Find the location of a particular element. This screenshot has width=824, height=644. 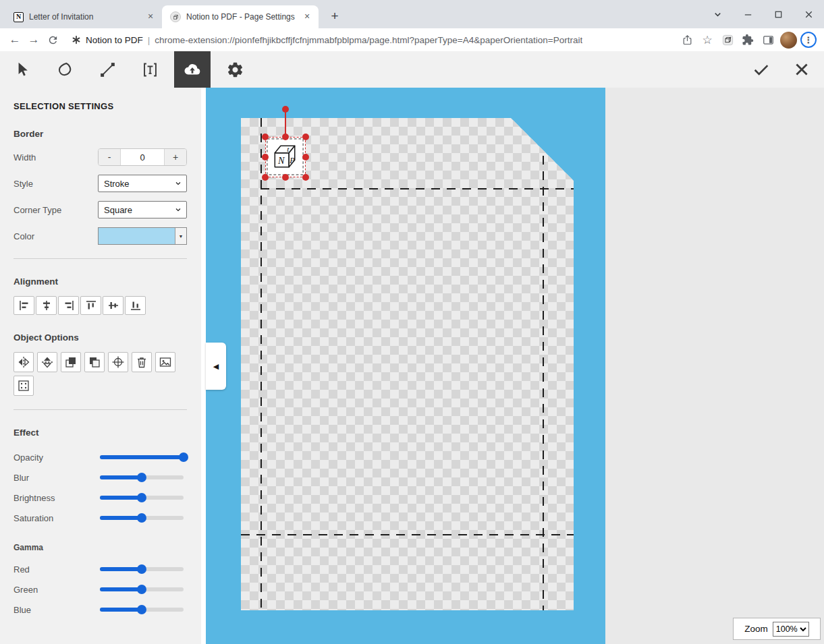

reload-button is located at coordinates (53, 40).